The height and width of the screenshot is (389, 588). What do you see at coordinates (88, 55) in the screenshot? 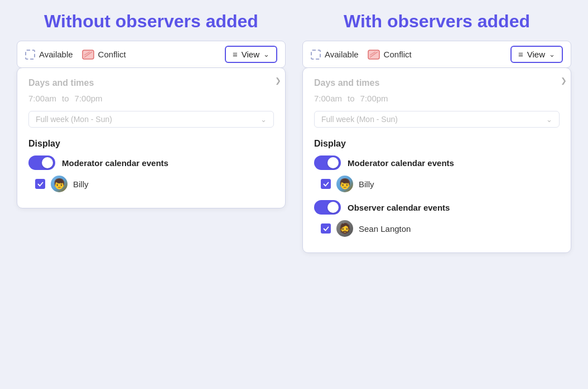
I see `conflict-icon` at bounding box center [88, 55].